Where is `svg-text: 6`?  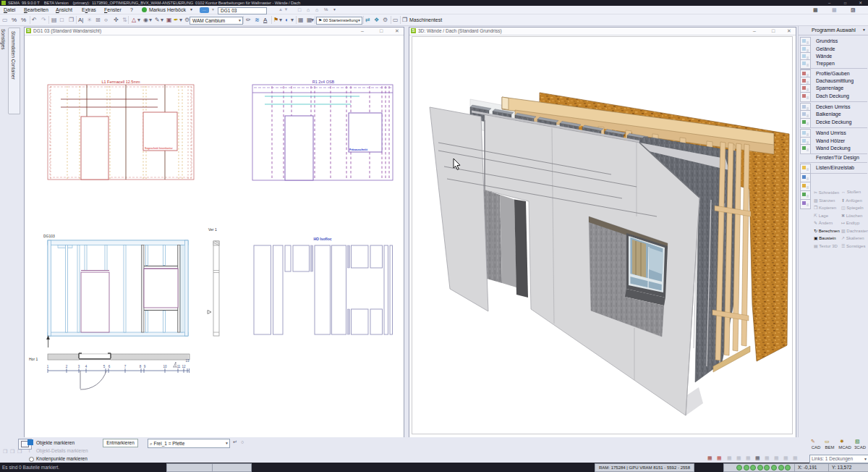 svg-text: 6 is located at coordinates (110, 366).